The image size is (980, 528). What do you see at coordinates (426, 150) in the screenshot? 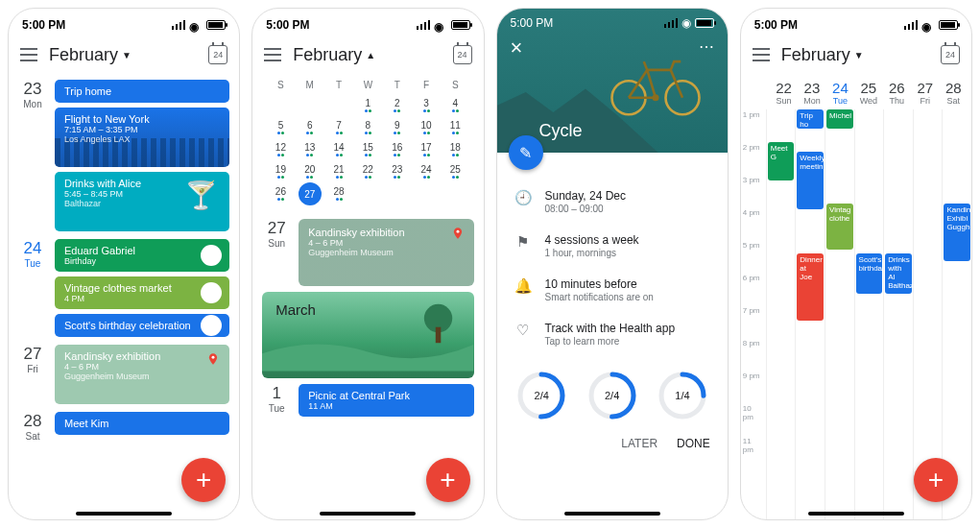
I see `calendar-day: 17` at bounding box center [426, 150].